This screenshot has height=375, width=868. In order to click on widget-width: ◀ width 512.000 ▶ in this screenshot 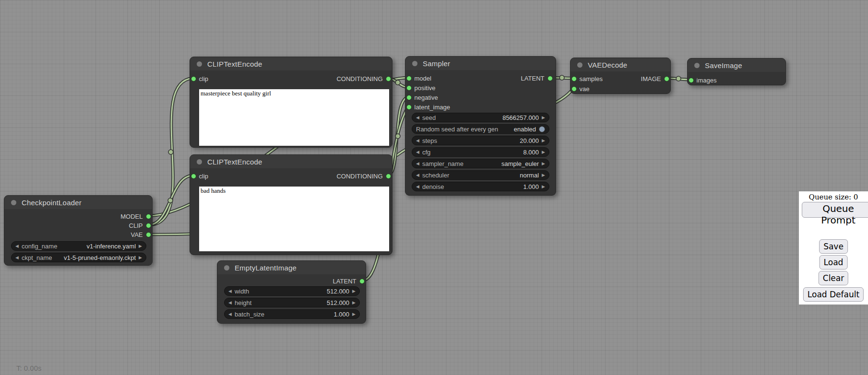, I will do `click(292, 291)`.